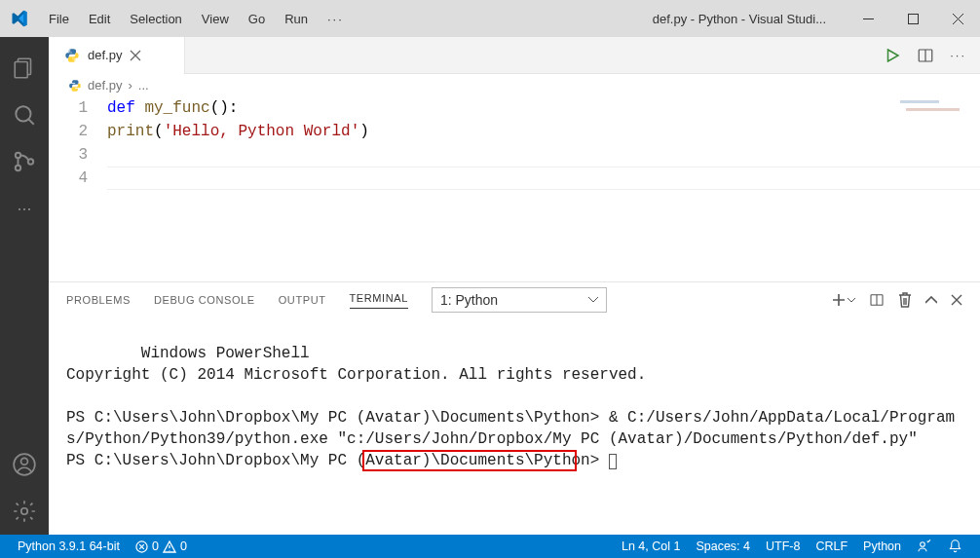 This screenshot has width=980, height=558. Describe the element at coordinates (24, 208) in the screenshot. I see `more-icon: ···` at that location.